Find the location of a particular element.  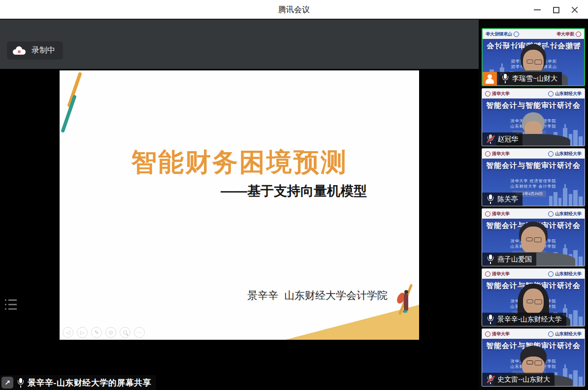

screen-share-icon: ↗ is located at coordinates (7, 383).